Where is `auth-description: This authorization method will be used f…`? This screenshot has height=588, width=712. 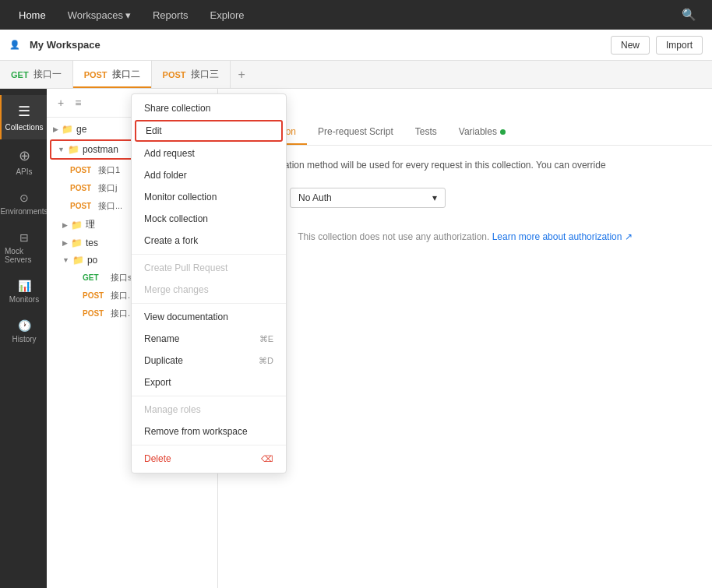 auth-description: This authorization method will be used f… is located at coordinates (465, 165).